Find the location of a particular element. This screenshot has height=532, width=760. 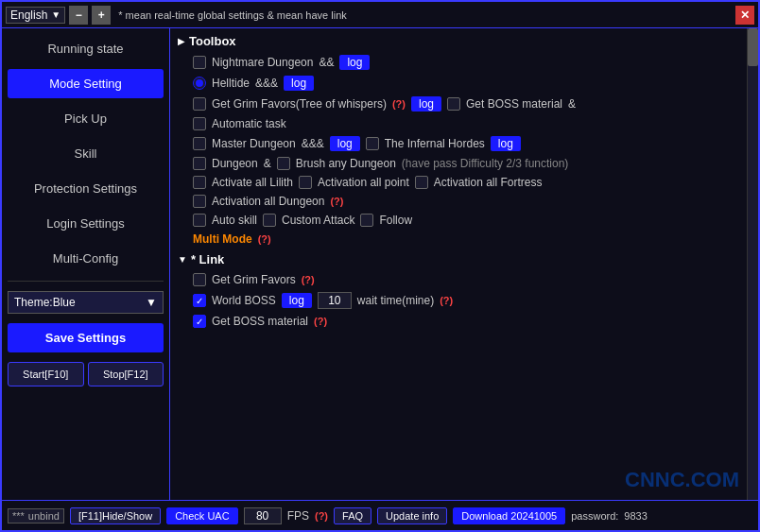

get-boss-material-label: Get BOSS material is located at coordinates (260, 321).